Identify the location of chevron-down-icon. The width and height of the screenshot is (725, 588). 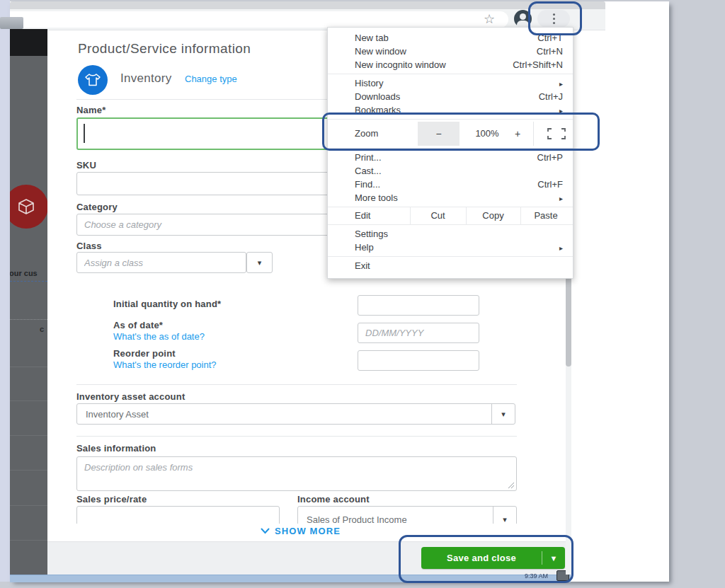
(265, 531).